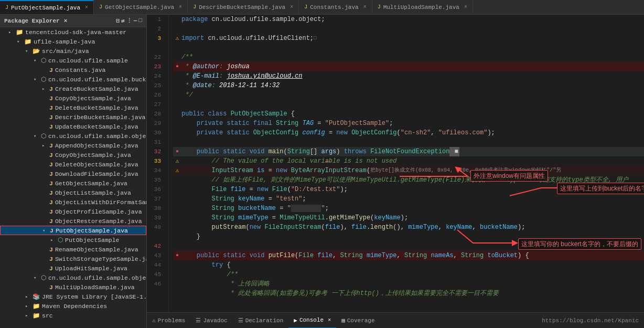  I want to click on tree-item-updatebucket: J UpdateBucketSample.java, so click(73, 126).